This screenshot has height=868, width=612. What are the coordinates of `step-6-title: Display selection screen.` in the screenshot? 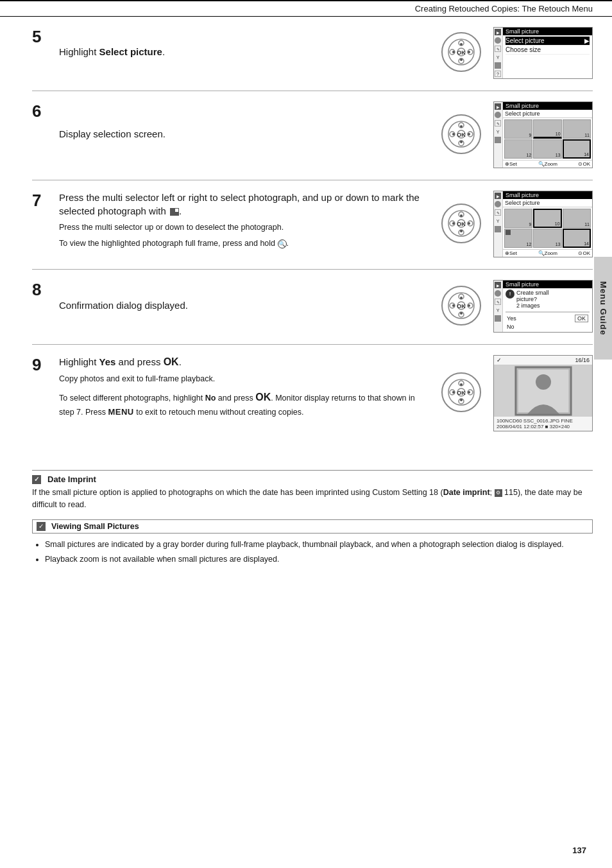 It's located at (112, 134).